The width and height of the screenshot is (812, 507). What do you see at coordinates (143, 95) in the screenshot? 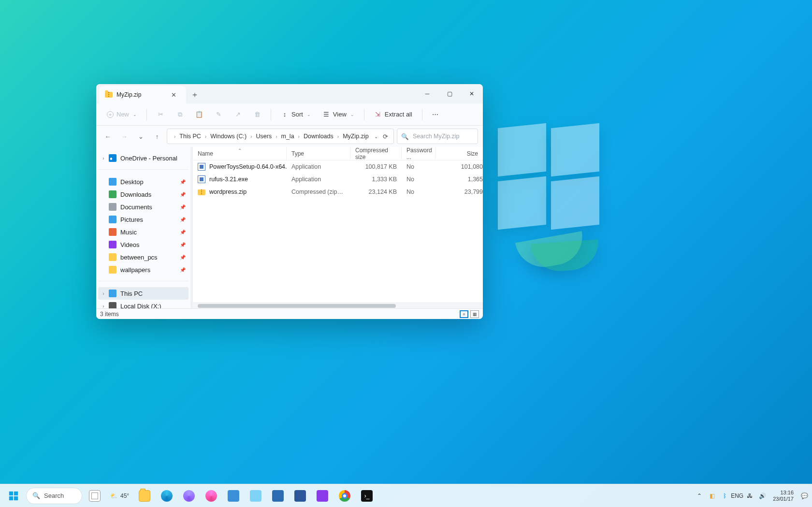
I see `tab-myzip: MyZip.zip ✕` at bounding box center [143, 95].